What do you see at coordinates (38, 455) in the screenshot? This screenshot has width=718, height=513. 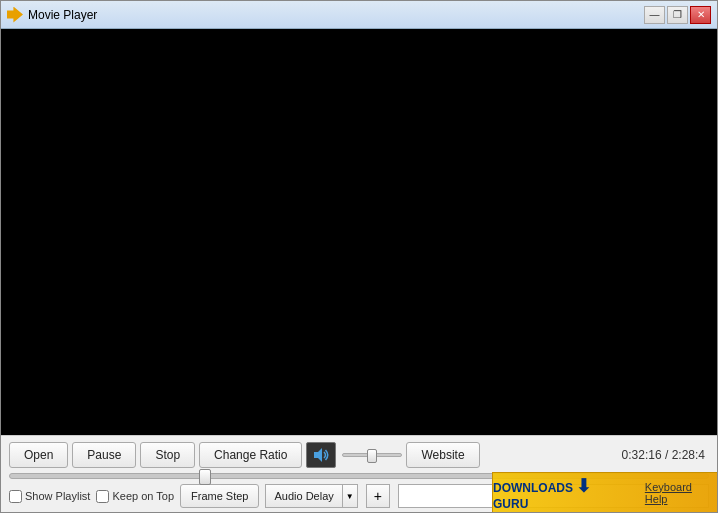 I see `open-button: Open` at bounding box center [38, 455].